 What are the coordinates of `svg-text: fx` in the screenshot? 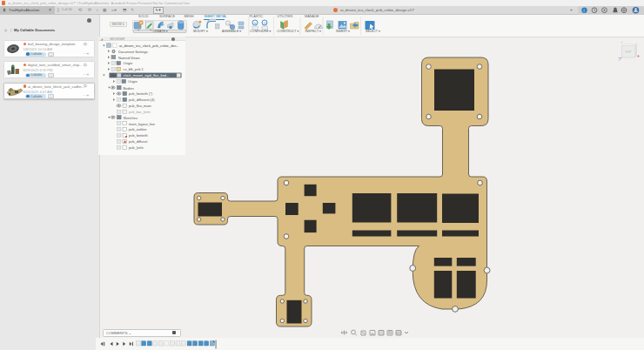 It's located at (256, 23).